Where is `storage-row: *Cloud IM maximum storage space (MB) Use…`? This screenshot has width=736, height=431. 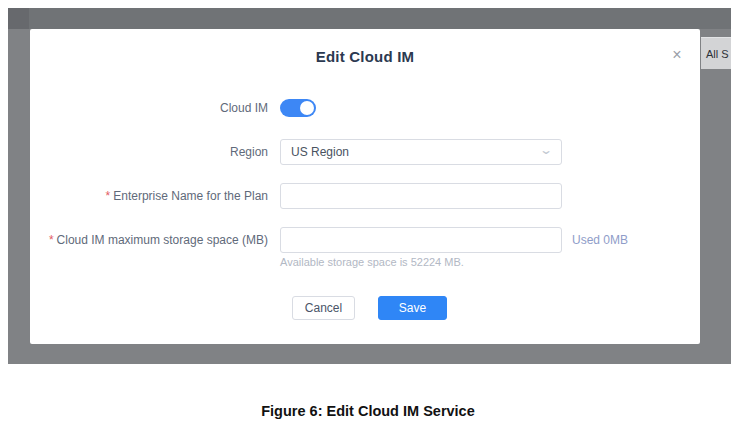
storage-row: *Cloud IM maximum storage space (MB) Use… is located at coordinates (365, 240).